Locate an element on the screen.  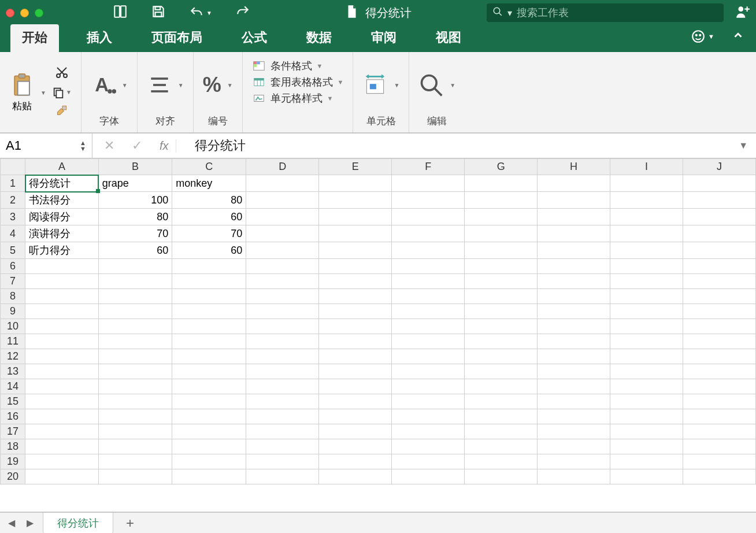
cell-I18 is located at coordinates (647, 447).